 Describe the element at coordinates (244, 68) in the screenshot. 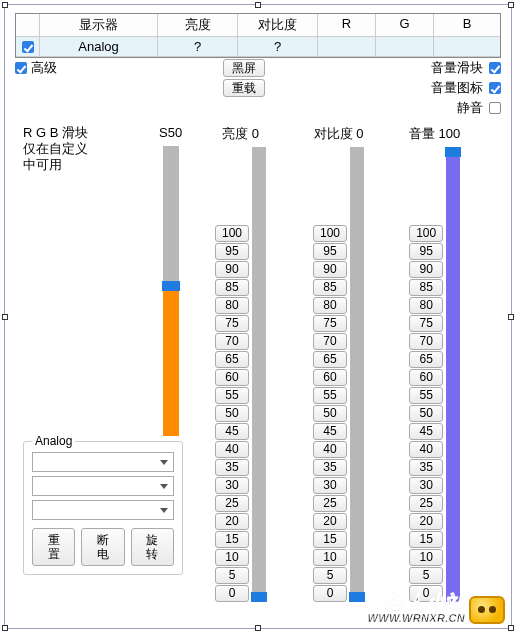

I see `black-screen-button: 黑屏` at that location.